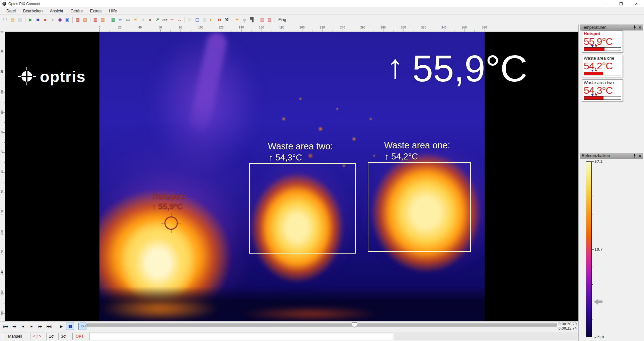 The width and height of the screenshot is (644, 341). Describe the element at coordinates (592, 179) in the screenshot. I see `reference-tick` at that location.